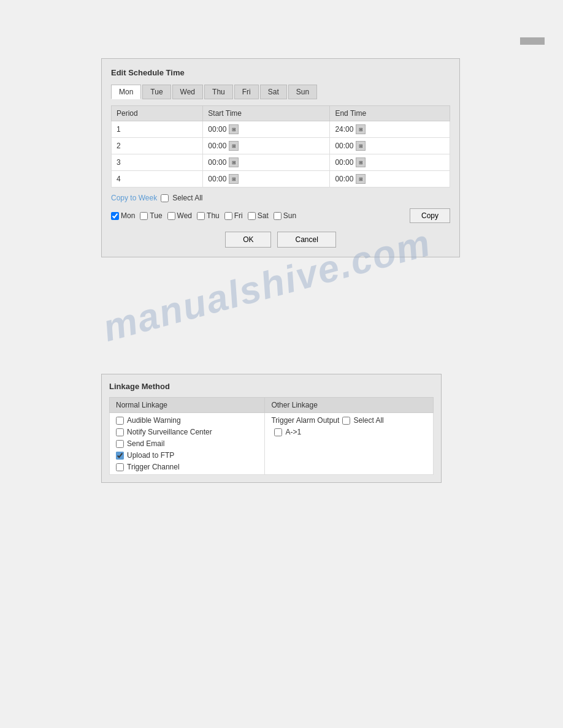  Describe the element at coordinates (281, 146) in the screenshot. I see `schedule-table: Period Start Time End Time 1 00:00 ⊞ 24:…` at that location.